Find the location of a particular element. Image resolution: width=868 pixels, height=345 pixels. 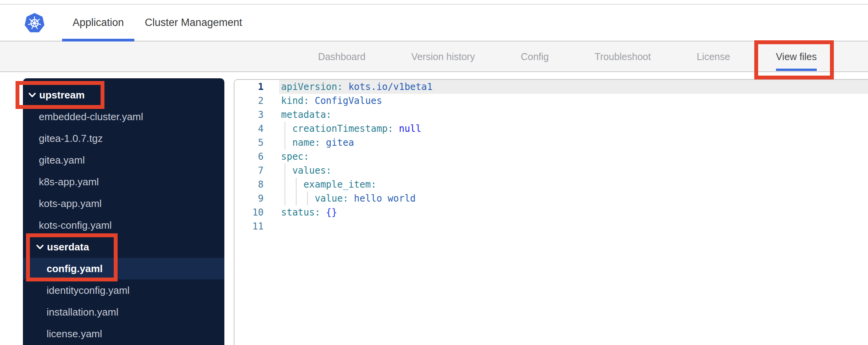

code-text: metadata: is located at coordinates (574, 115).